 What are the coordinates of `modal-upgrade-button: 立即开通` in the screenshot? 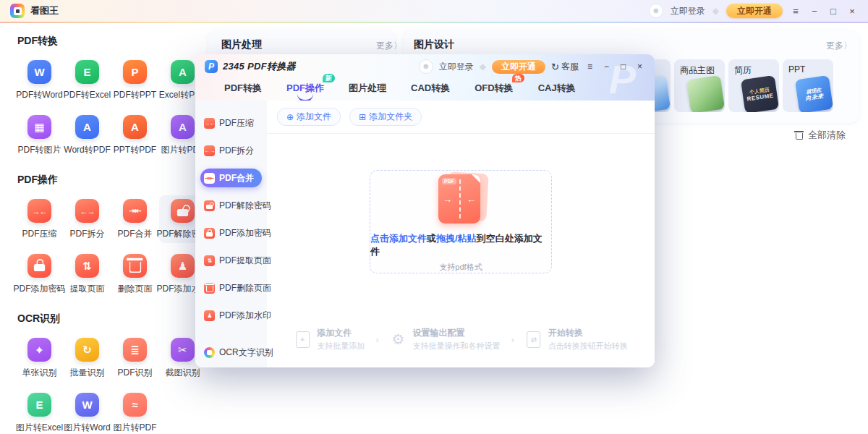 It's located at (519, 67).